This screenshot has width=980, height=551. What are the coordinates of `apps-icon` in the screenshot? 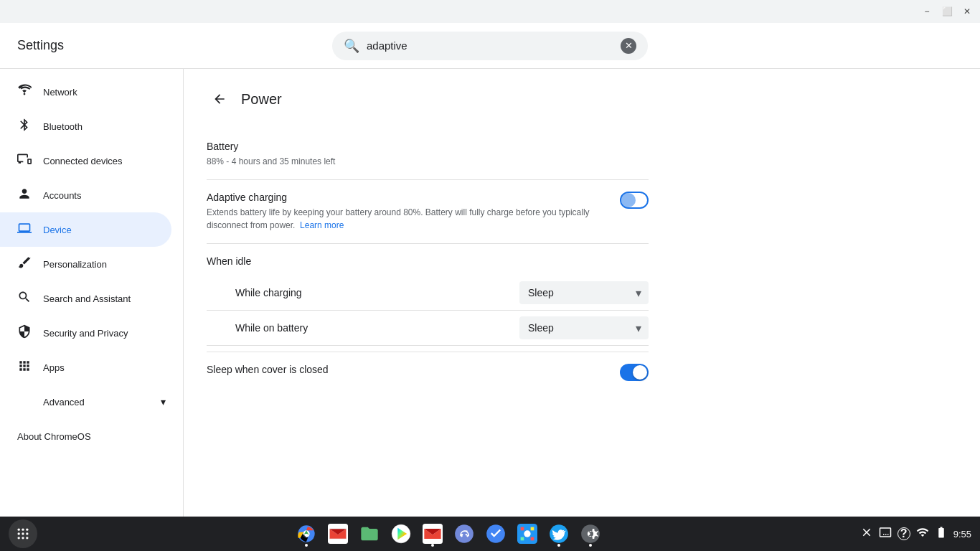 It's located at (24, 367).